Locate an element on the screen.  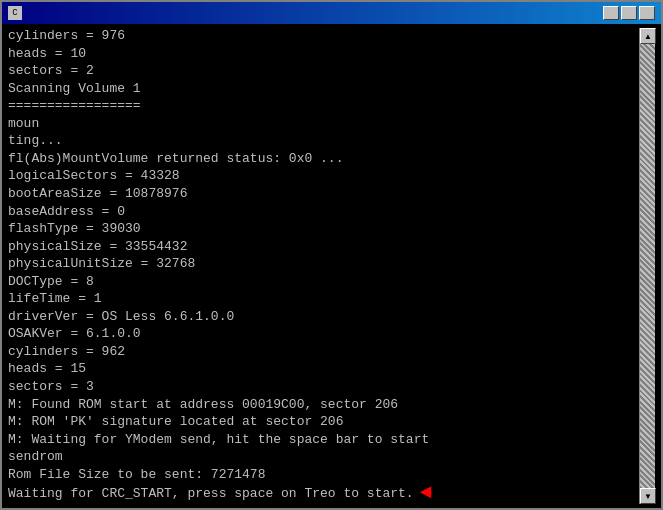
console-line: heads = 15 is located at coordinates (324, 369).